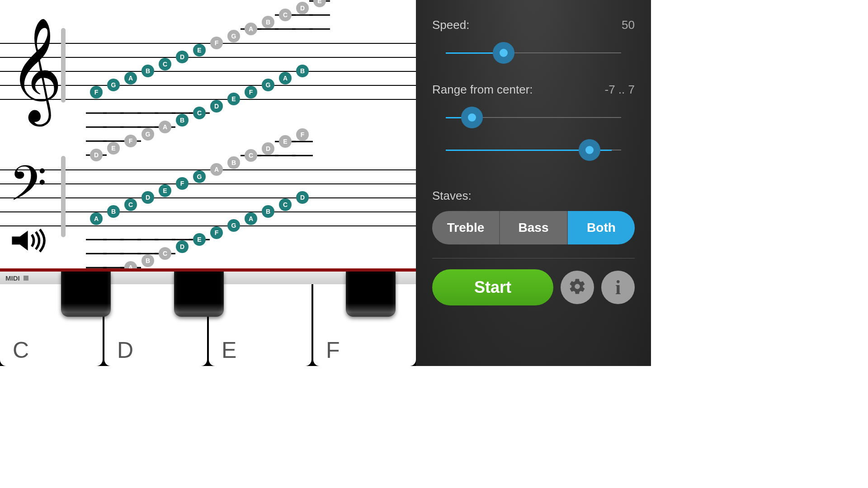 The width and height of the screenshot is (868, 488). Describe the element at coordinates (533, 117) in the screenshot. I see `range-low-slider` at that location.